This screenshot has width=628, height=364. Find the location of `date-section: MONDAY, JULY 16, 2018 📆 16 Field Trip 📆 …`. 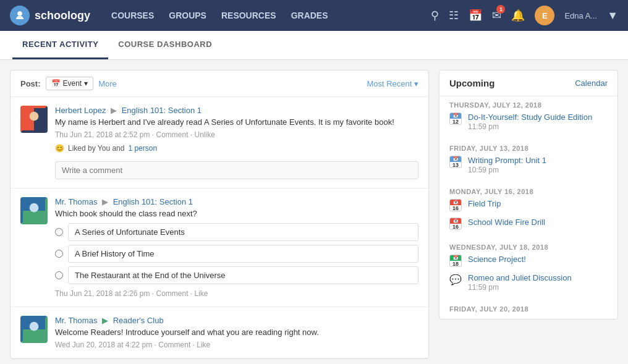

date-section: MONDAY, JULY 16, 2018 📆 16 Field Trip 📆 … is located at coordinates (528, 211).